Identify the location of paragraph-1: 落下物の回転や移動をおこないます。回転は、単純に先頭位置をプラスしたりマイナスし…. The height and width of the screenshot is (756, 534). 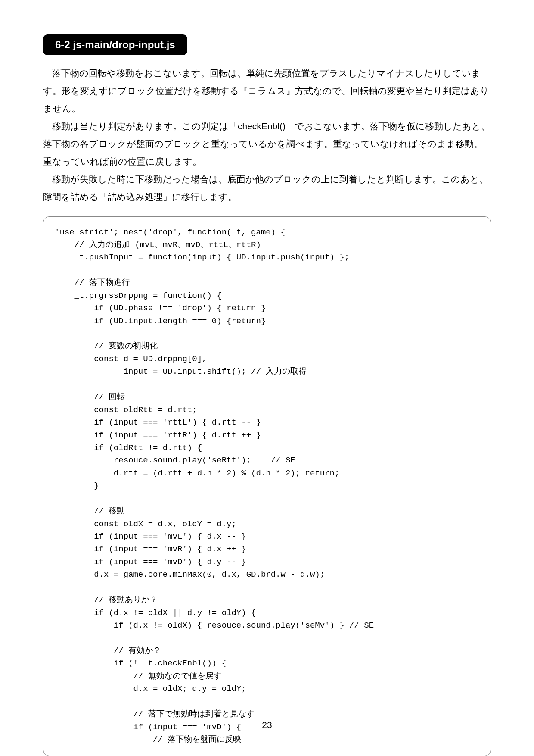
(267, 91).